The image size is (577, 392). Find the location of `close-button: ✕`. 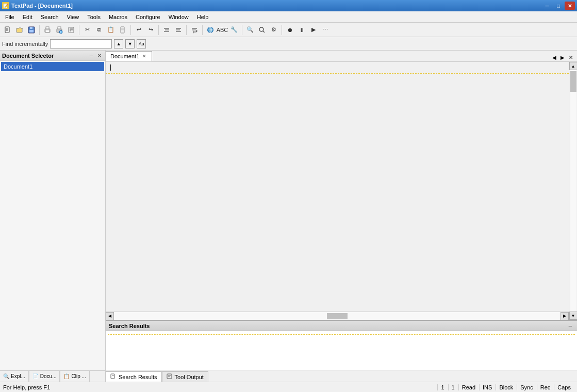

close-button: ✕ is located at coordinates (570, 6).